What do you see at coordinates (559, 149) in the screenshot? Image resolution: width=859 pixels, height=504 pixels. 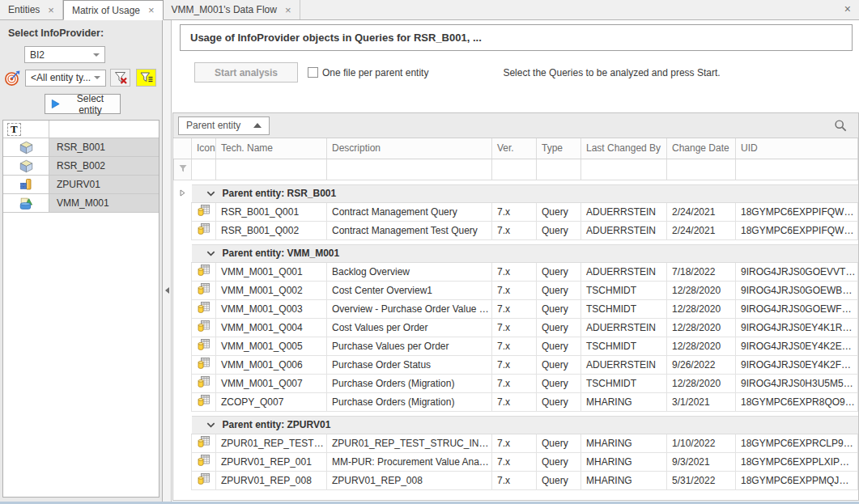 I see `column-header-type: Type` at bounding box center [559, 149].